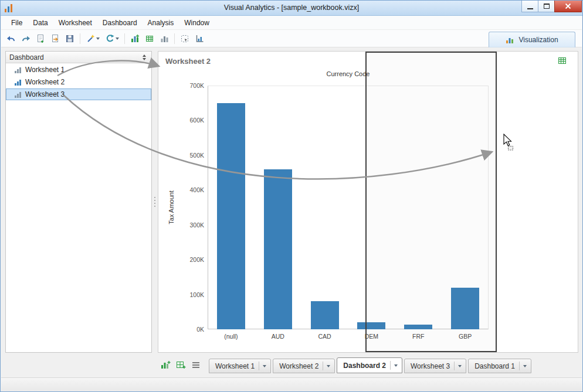 This screenshot has height=392, width=583. What do you see at coordinates (325, 315) in the screenshot?
I see `bar-cad` at bounding box center [325, 315].